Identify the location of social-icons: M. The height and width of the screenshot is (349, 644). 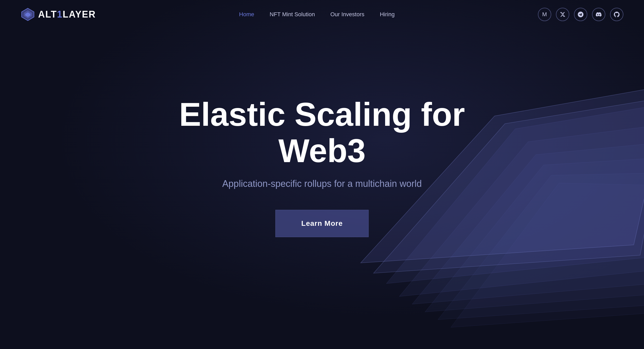
(581, 14).